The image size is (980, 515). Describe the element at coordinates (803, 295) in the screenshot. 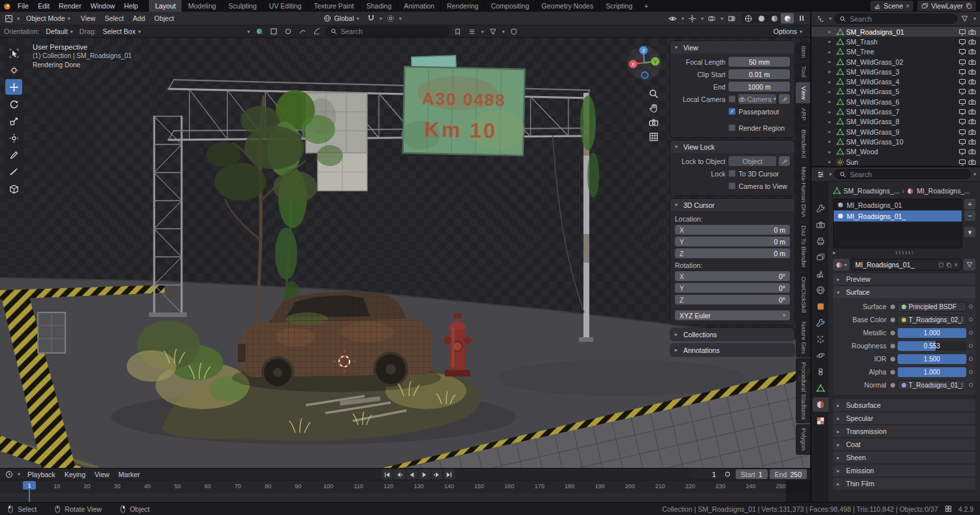

I see `n-panel-tab-oneclickskill: OneClickSkill` at that location.